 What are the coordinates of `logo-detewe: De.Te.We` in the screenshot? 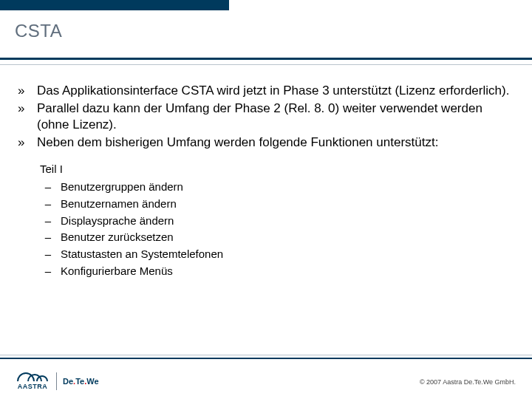 It's located at (81, 381).